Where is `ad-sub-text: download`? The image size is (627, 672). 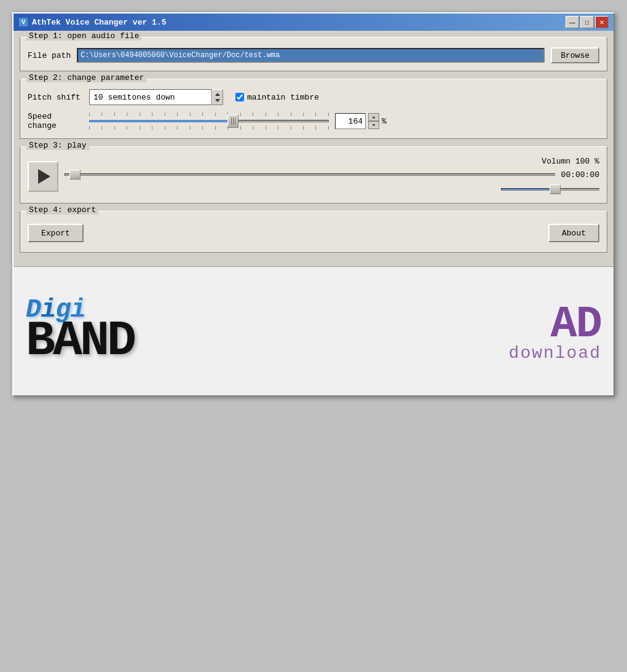
ad-sub-text: download is located at coordinates (555, 353).